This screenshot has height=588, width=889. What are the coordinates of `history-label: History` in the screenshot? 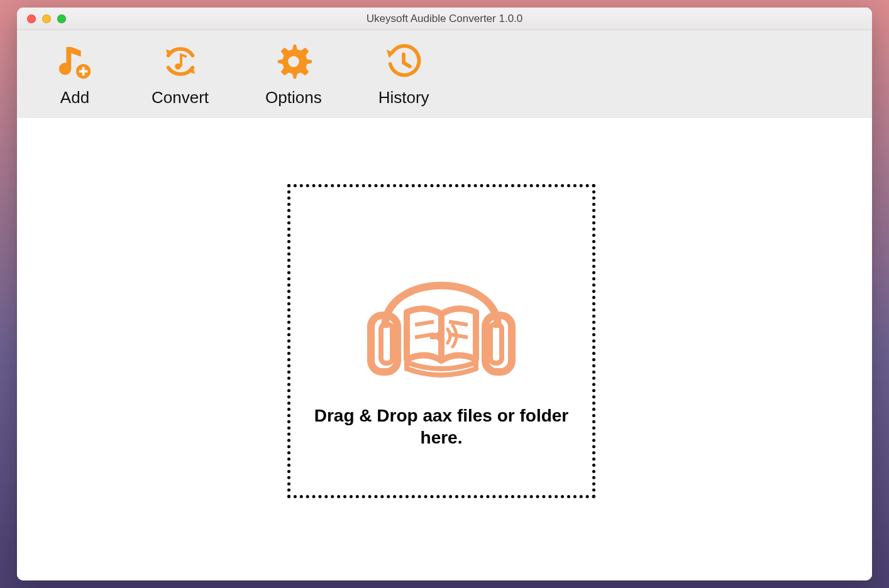 It's located at (404, 98).